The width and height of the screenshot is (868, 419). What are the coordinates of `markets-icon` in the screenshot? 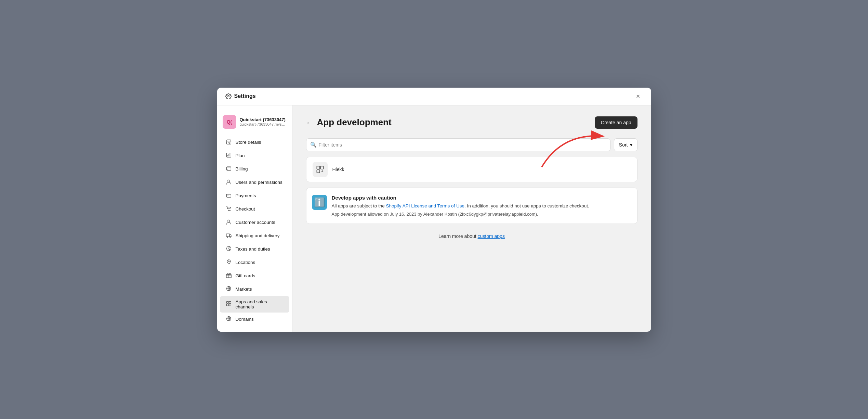 It's located at (229, 289).